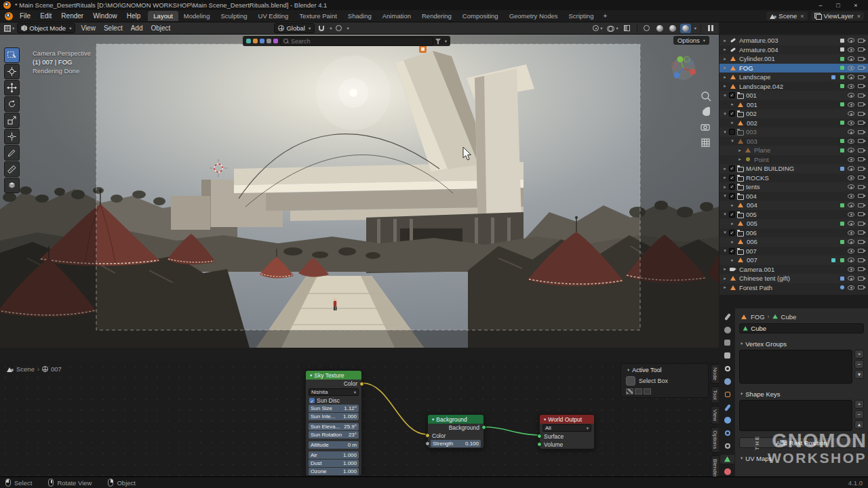 This screenshot has height=488, width=868. Describe the element at coordinates (88, 28) in the screenshot. I see `viewport-menu-view: View` at that location.